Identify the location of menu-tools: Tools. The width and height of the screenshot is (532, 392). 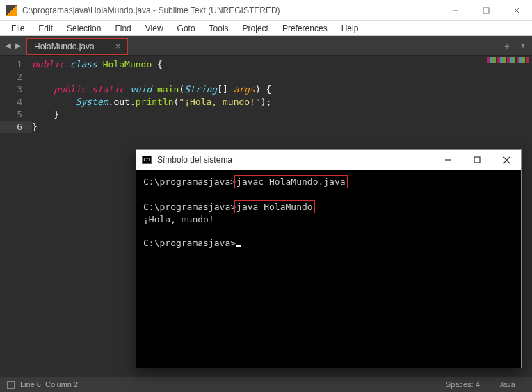
(219, 28).